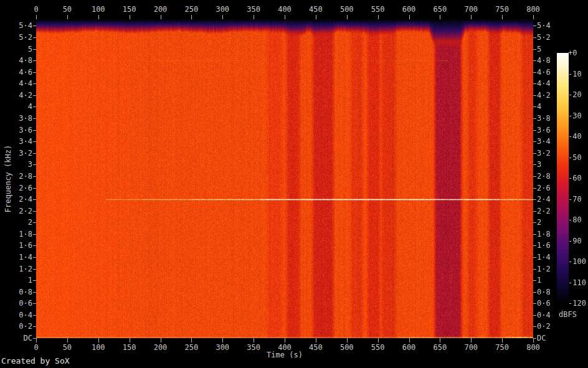 Image resolution: width=588 pixels, height=368 pixels. Describe the element at coordinates (578, 283) in the screenshot. I see `colorbar-tick-label: -110` at that location.